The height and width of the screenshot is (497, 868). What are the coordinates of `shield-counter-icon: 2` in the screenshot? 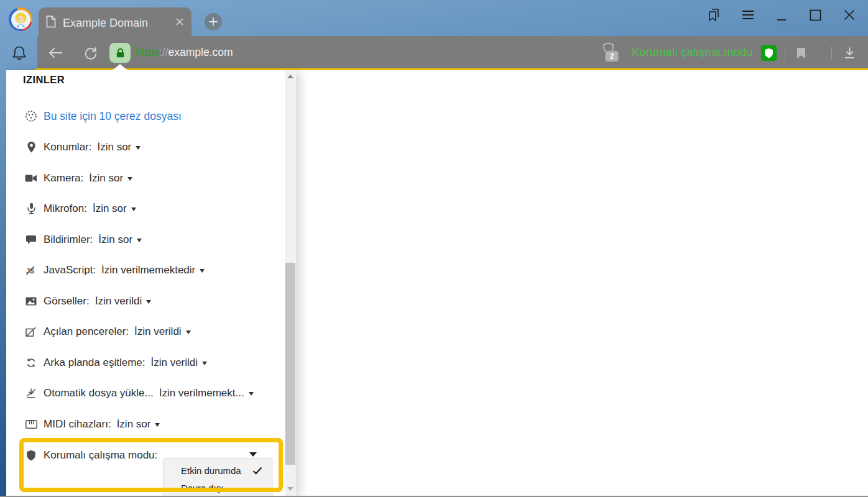 It's located at (611, 53).